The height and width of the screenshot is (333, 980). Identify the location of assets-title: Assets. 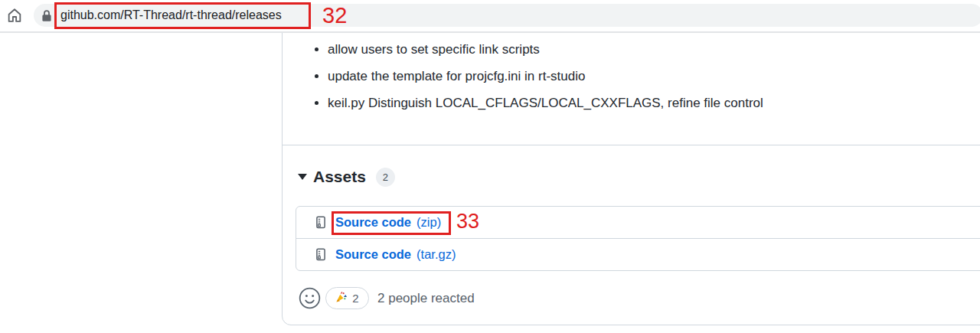
(340, 177).